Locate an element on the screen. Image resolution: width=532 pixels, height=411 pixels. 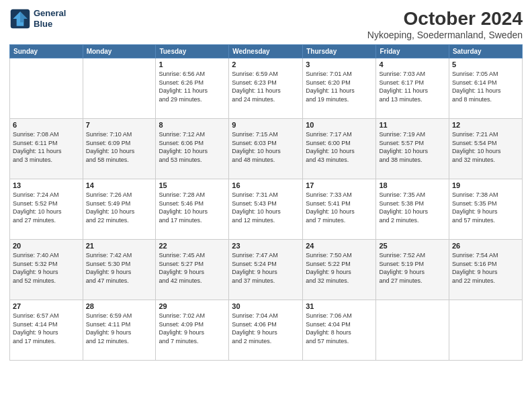
day-cell: 2Sunrise: 6:59 AM Sunset: 6:23 PM Daylig… is located at coordinates (266, 89).